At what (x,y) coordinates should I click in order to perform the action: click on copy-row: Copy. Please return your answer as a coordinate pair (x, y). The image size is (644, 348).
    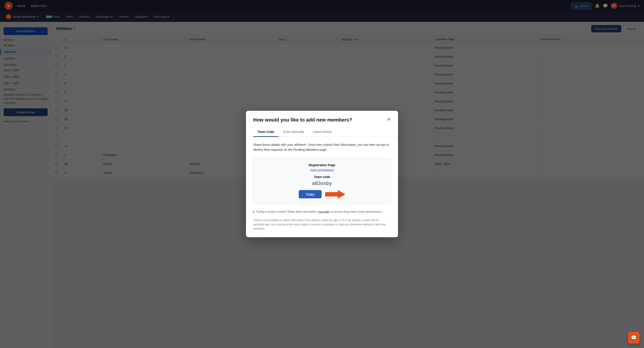
    Looking at the image, I should click on (322, 194).